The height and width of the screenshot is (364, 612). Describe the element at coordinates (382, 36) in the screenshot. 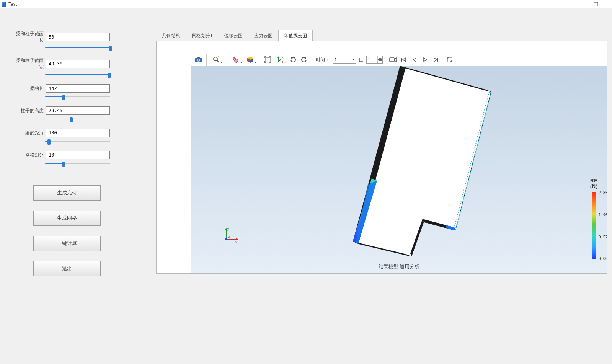

I see `result-tabs: 几何结构 网格划分1 位移云图 应力云图 等值线云图` at that location.